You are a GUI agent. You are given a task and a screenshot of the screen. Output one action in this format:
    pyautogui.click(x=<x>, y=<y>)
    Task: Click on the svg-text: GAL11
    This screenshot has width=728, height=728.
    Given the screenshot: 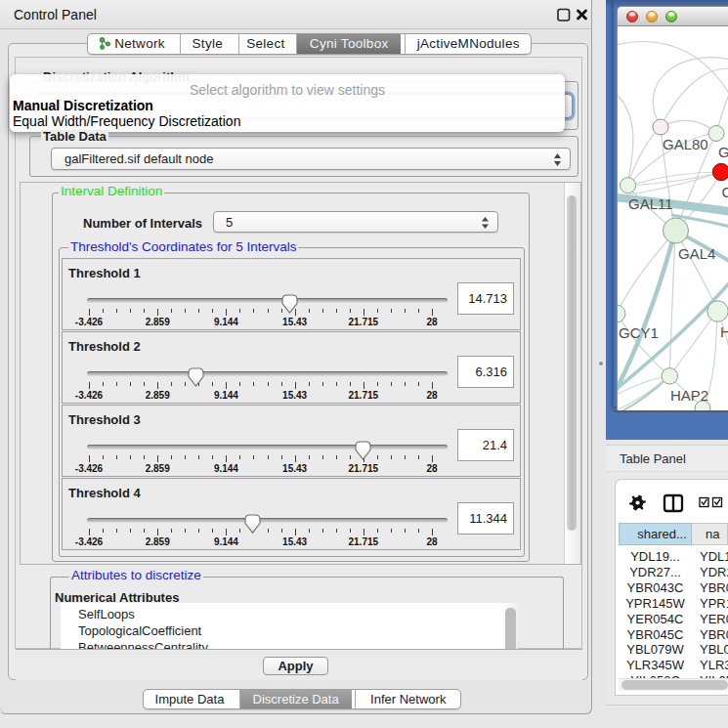 What is the action you would take?
    pyautogui.click(x=651, y=203)
    